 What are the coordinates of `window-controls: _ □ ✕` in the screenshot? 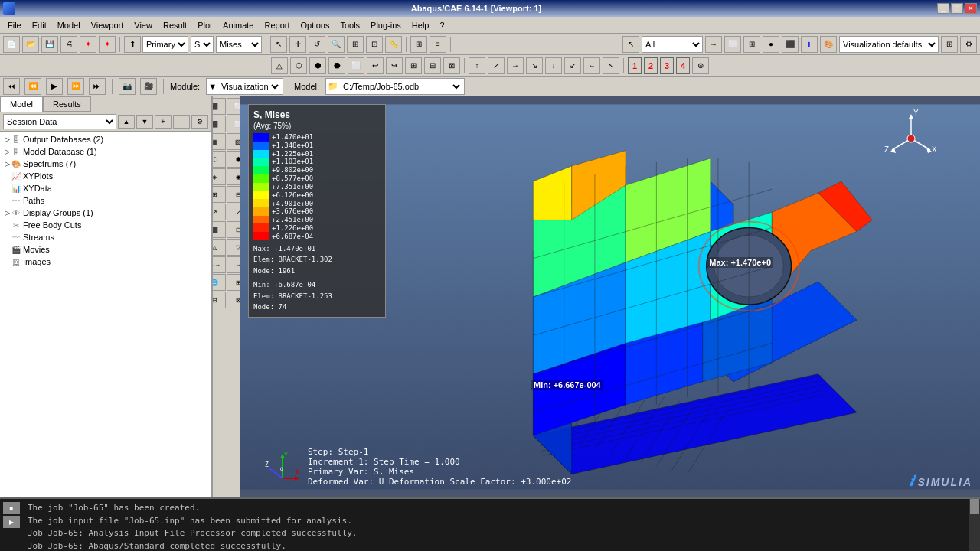 It's located at (957, 8).